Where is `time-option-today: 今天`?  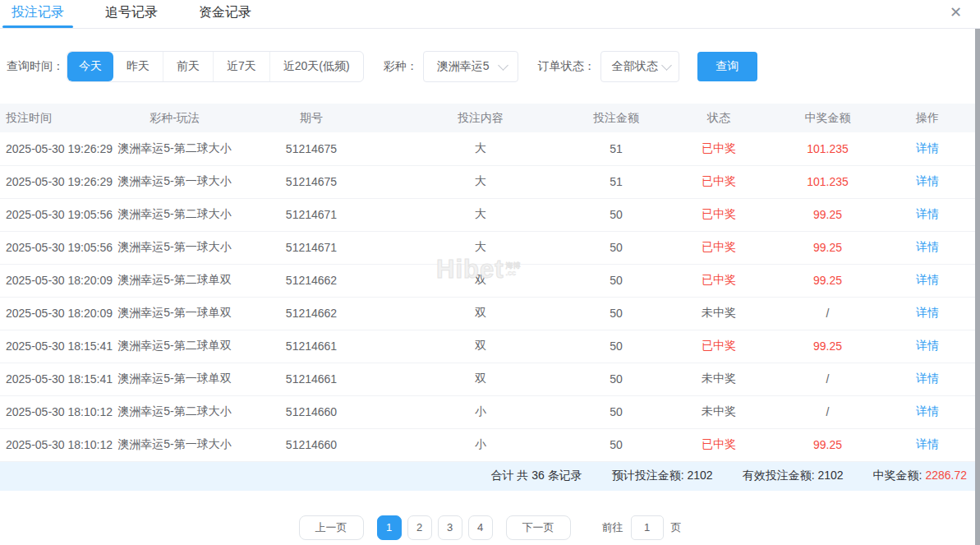
time-option-today: 今天 is located at coordinates (90, 67).